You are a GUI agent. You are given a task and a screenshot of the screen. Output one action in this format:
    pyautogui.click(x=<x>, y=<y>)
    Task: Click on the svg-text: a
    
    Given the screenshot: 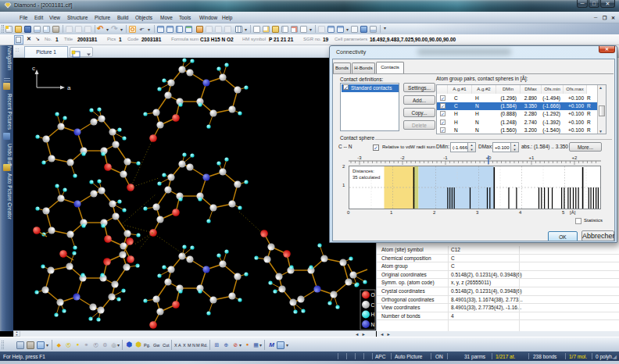 What is the action you would take?
    pyautogui.click(x=69, y=87)
    